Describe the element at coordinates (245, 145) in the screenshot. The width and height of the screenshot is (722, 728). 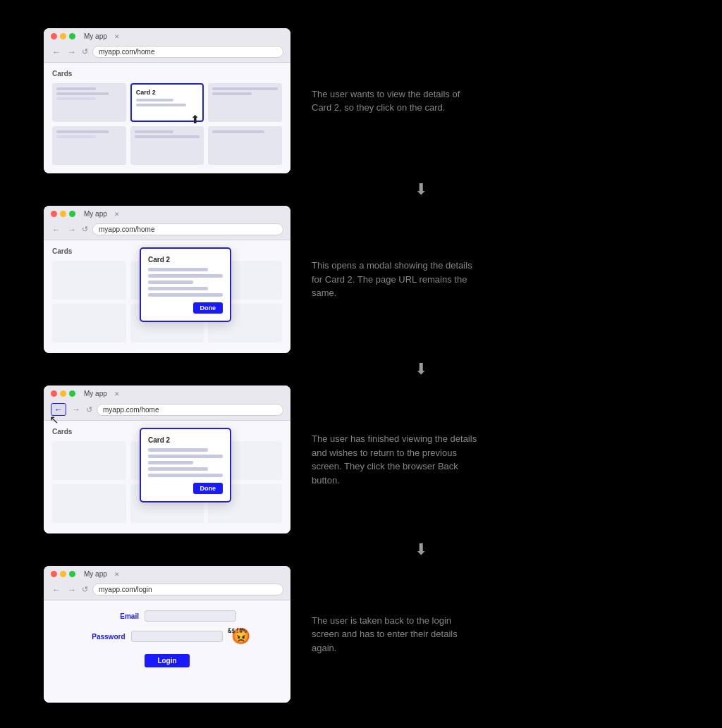
I see `card-6-step1` at that location.